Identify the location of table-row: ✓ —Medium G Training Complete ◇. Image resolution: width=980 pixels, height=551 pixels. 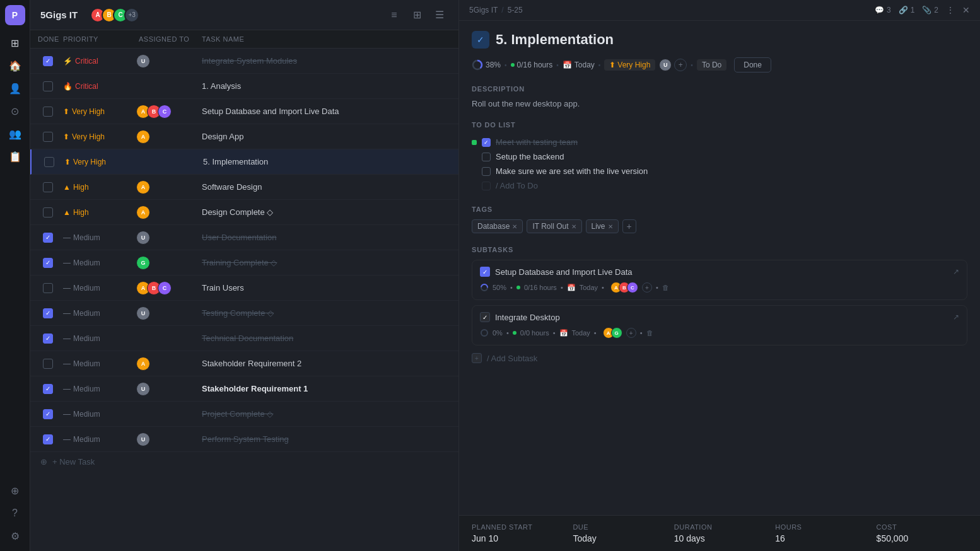
(245, 263).